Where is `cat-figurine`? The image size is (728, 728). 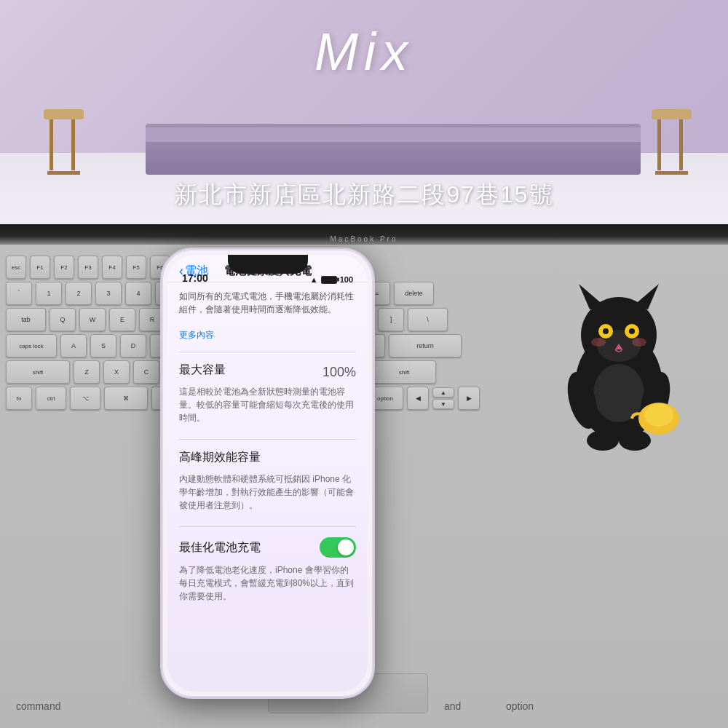 cat-figurine is located at coordinates (619, 353).